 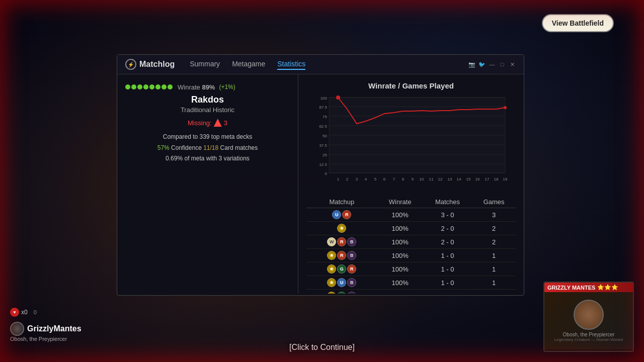 What do you see at coordinates (186, 148) in the screenshot?
I see `confidence-label: Confidence` at bounding box center [186, 148].